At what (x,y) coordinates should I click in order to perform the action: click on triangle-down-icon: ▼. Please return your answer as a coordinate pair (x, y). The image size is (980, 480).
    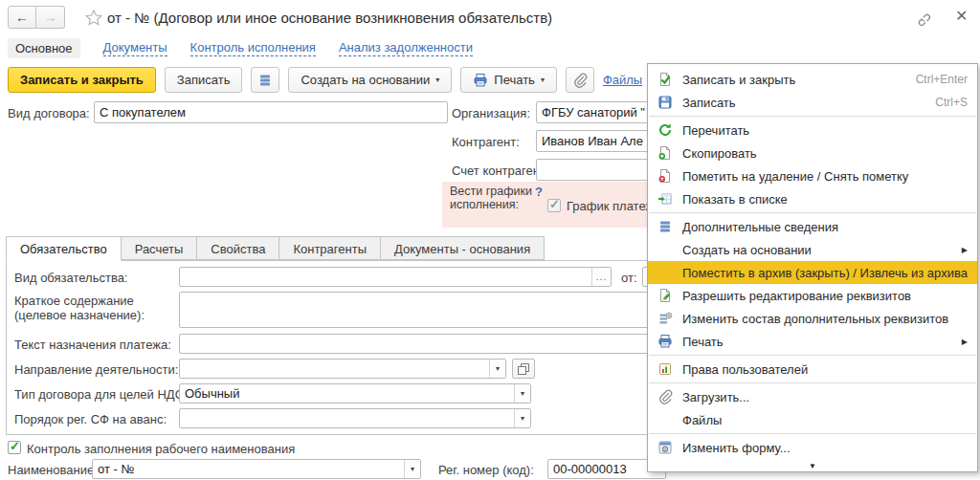
    Looking at the image, I should click on (813, 467).